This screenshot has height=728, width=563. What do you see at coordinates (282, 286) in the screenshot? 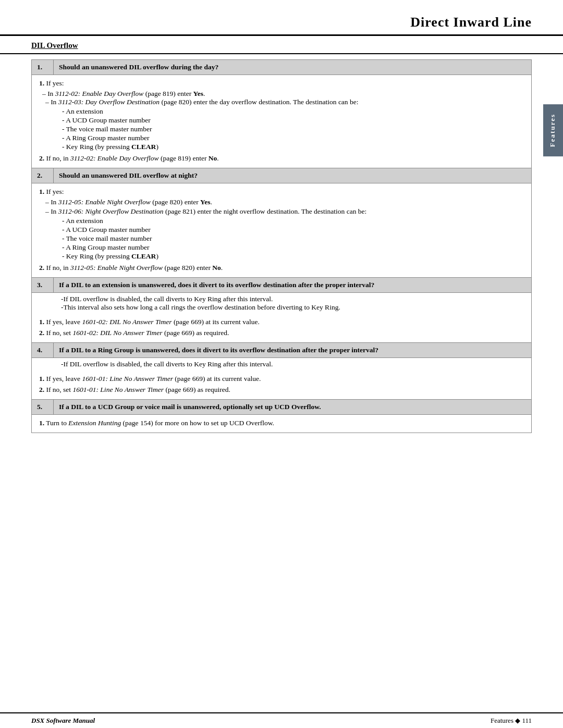
I see `table-row: 3. If a DIL to an extension is unanswere…` at bounding box center [282, 286].